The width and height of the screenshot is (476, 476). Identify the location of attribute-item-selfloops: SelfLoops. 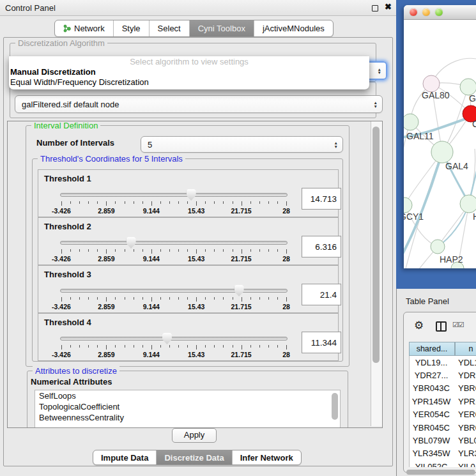
(188, 396).